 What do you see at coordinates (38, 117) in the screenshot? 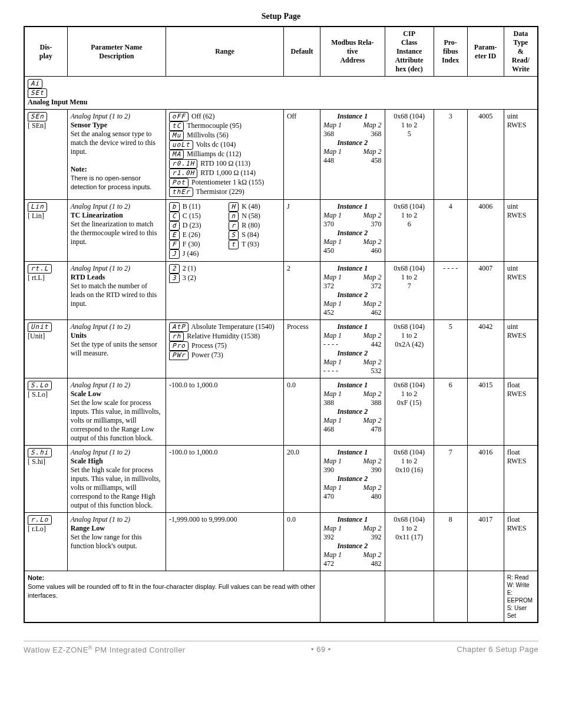
I see `display-seg: SEn` at bounding box center [38, 117].